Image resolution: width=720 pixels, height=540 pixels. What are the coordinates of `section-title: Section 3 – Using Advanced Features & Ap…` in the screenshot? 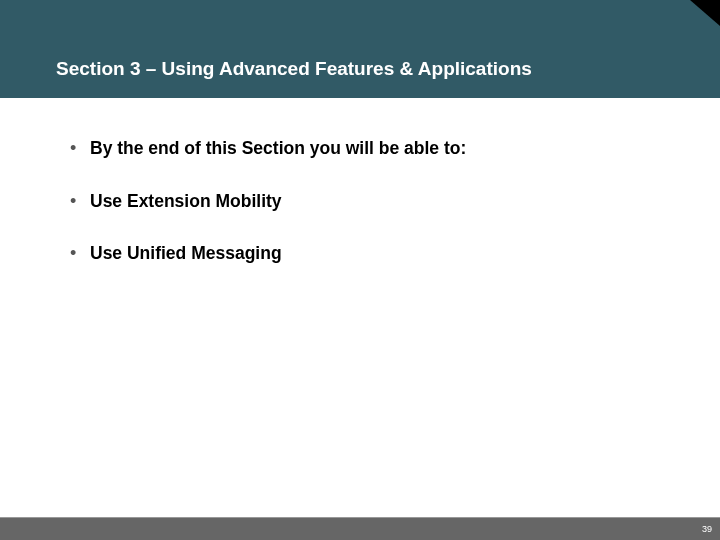 It's located at (266, 78).